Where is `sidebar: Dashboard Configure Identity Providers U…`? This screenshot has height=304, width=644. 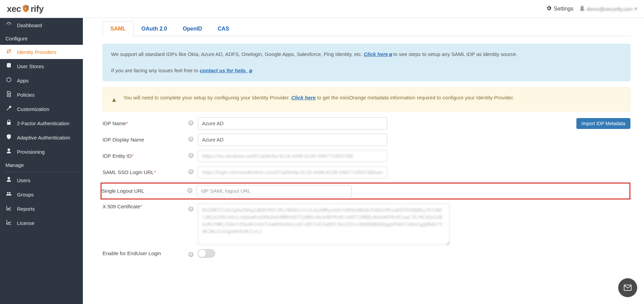 sidebar: Dashboard Configure Identity Providers U… is located at coordinates (41, 161).